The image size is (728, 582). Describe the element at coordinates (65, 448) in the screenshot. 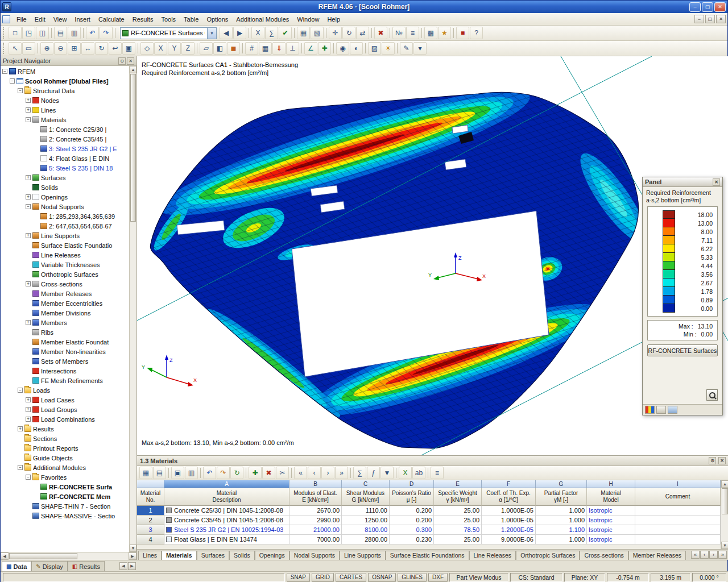

I see `tree-item: Printout Reports` at that location.